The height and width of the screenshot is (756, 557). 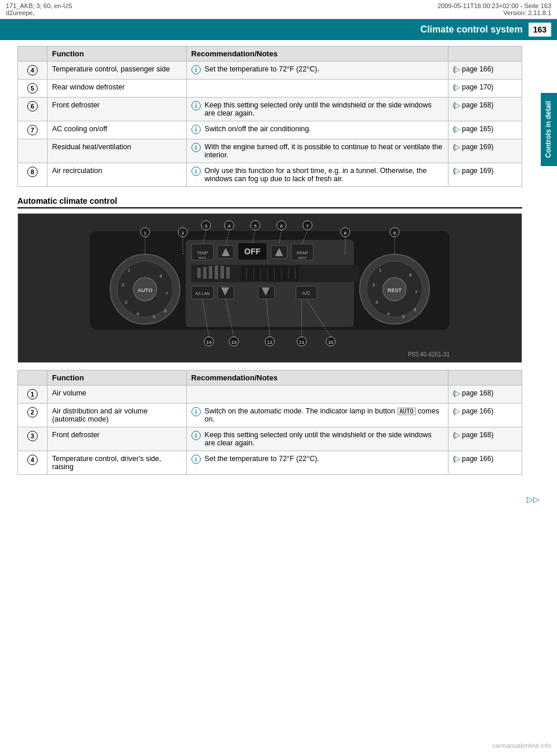 What do you see at coordinates (324, 415) in the screenshot?
I see `rec-text: Switch on the automatic mode. The indica…` at bounding box center [324, 415].